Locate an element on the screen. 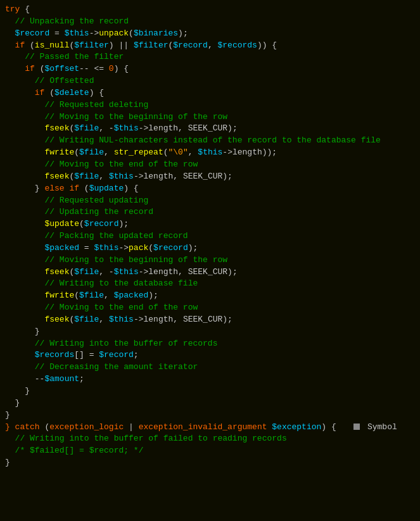 This screenshot has height=521, width=420. code-line: // Writing into the buffer of failed to … is located at coordinates (210, 439).